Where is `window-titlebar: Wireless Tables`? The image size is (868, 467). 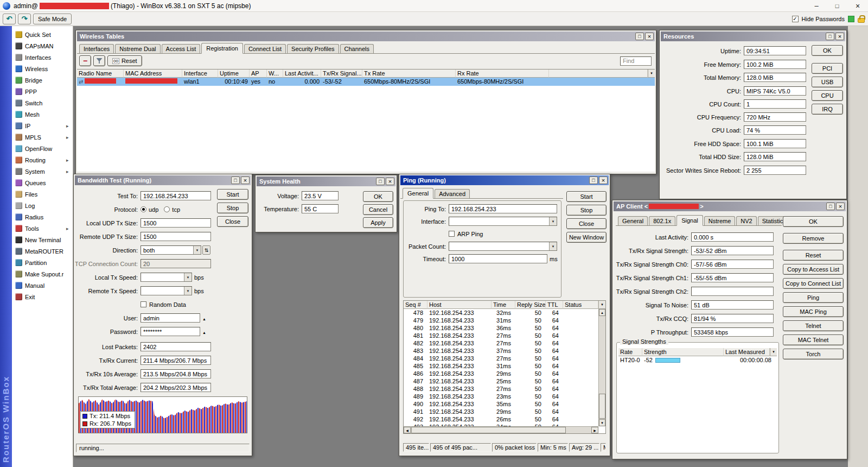 window-titlebar: Wireless Tables is located at coordinates (366, 36).